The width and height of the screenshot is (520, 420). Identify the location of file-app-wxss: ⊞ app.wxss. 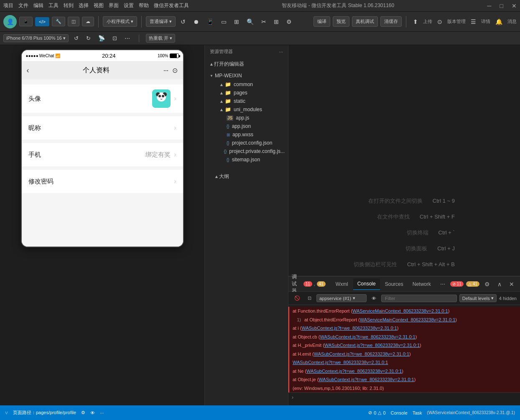
(247, 135).